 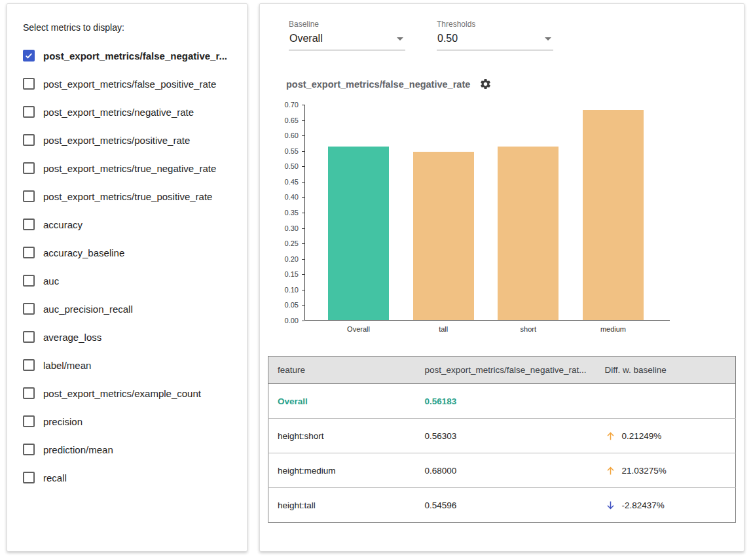 What do you see at coordinates (486, 84) in the screenshot?
I see `gear-icon` at bounding box center [486, 84].